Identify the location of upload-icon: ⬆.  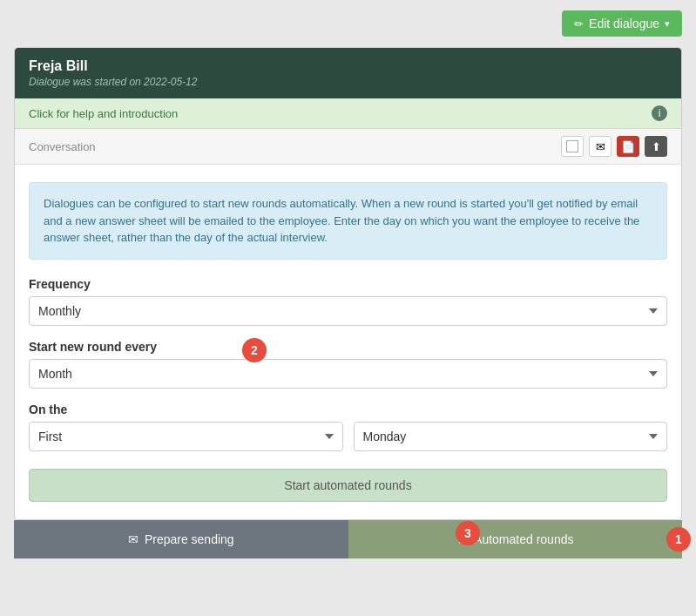
(656, 146).